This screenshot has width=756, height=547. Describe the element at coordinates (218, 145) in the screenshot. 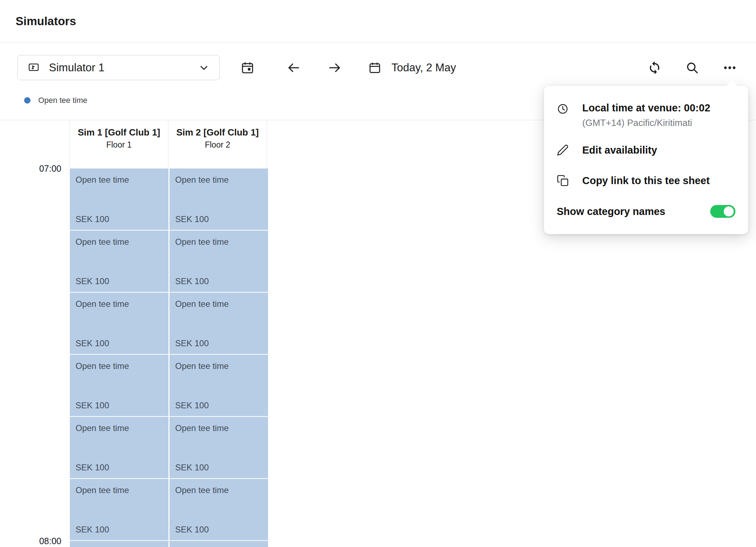

I see `column-subtitle: Floor 2` at that location.